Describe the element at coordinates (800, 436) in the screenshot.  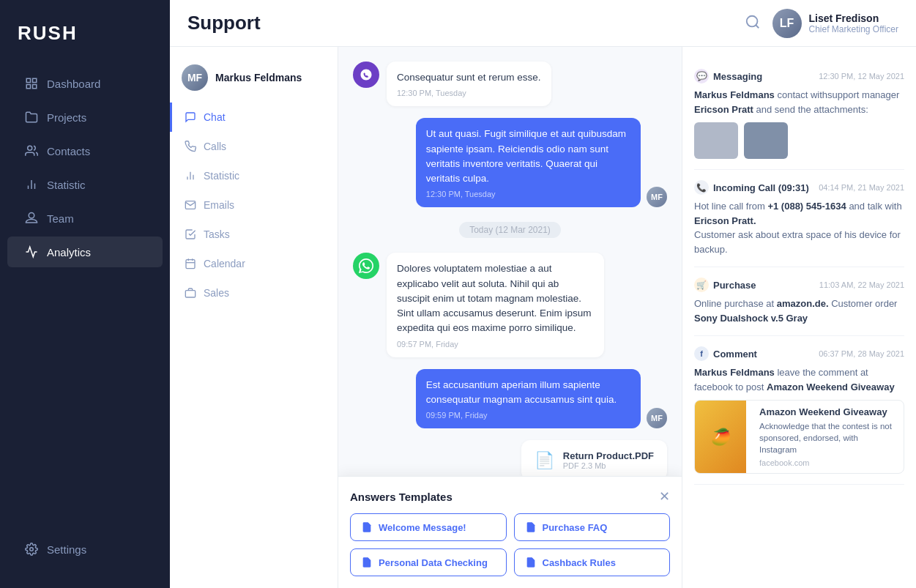
I see `amazon-card: 🥭 Amazon Weekend Giveaway Acknowledge th…` at that location.